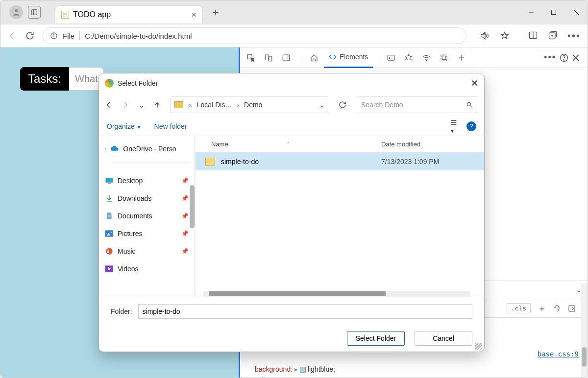 The height and width of the screenshot is (378, 588). Describe the element at coordinates (147, 234) in the screenshot. I see `sidebar-item-pictures: Pictures📌` at that location.